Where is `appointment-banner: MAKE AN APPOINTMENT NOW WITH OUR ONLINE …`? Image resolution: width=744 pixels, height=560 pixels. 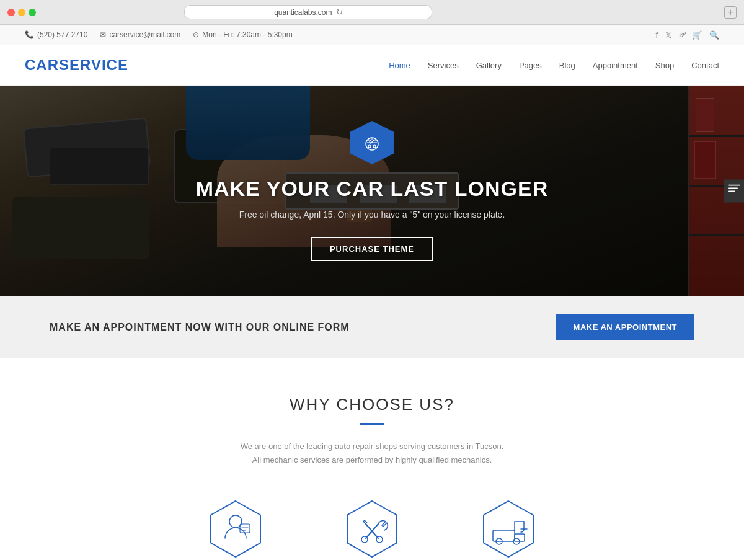 appointment-banner: MAKE AN APPOINTMENT NOW WITH OUR ONLINE … is located at coordinates (372, 327).